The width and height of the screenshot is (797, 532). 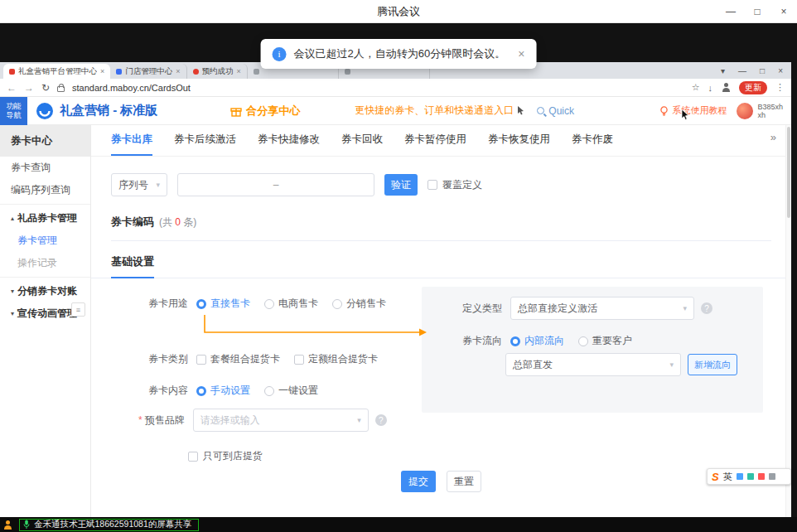 What do you see at coordinates (436, 144) in the screenshot?
I see `tab-card-suspend: 券卡暂停使用` at bounding box center [436, 144].